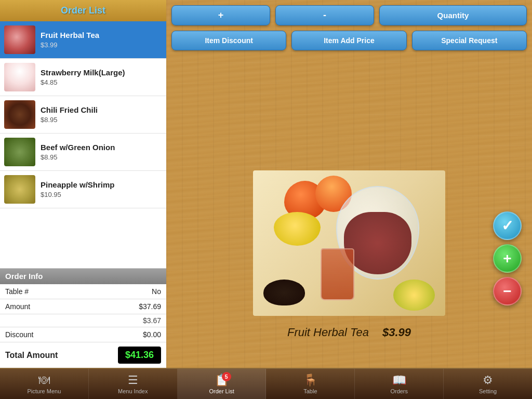  What do you see at coordinates (18, 307) in the screenshot?
I see `amount-label: Amount` at bounding box center [18, 307].